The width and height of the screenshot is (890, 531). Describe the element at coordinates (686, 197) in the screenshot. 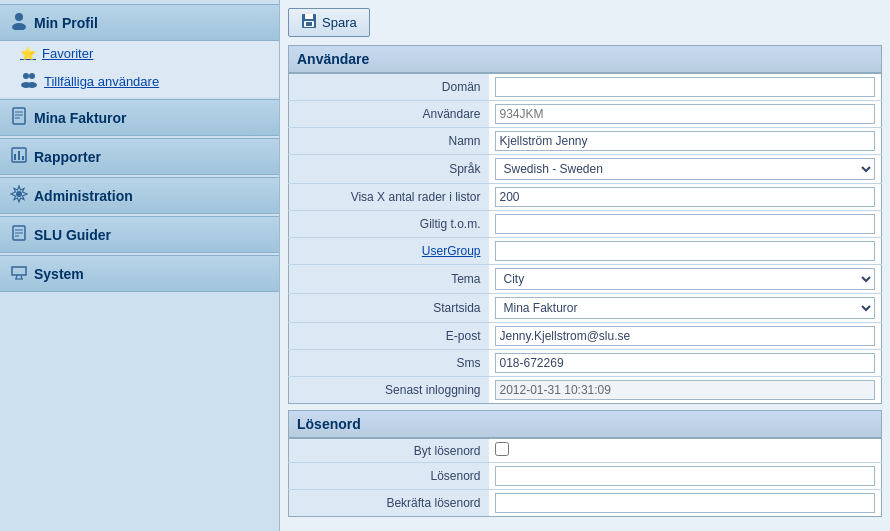

I see `visa-x-rader-input` at that location.